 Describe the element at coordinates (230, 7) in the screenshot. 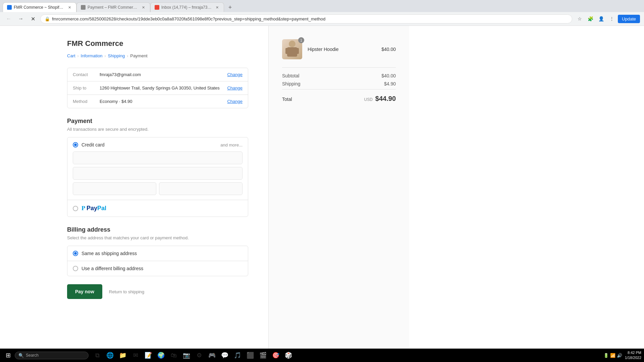

I see `new-tab-button: +` at that location.